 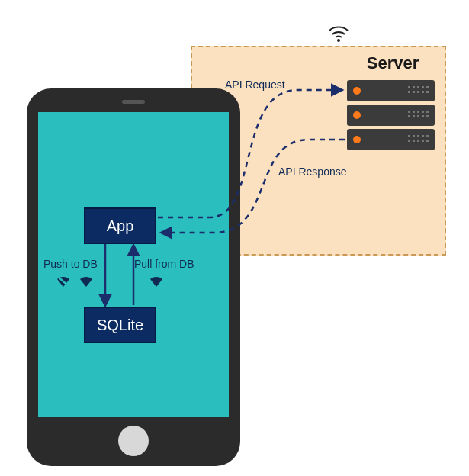 I want to click on api-response-arrow, so click(x=253, y=186).